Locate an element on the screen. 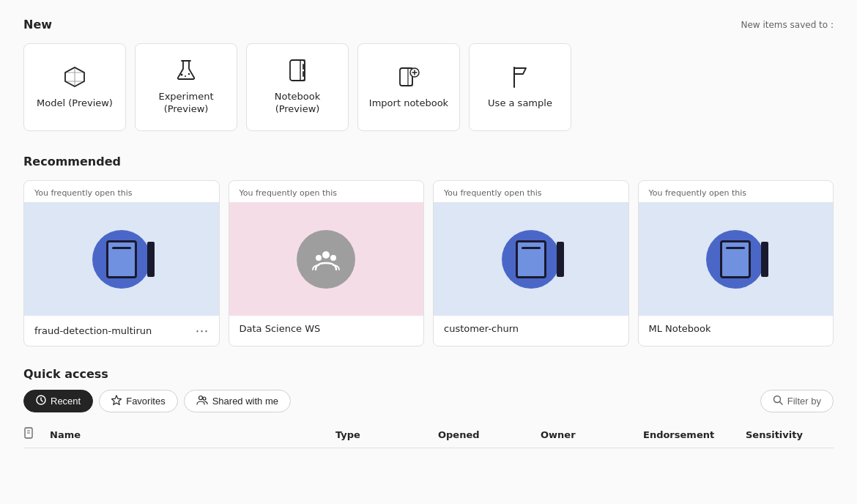 This screenshot has height=504, width=857. rec-card-tag-3: You frequently open this is located at coordinates (736, 192).